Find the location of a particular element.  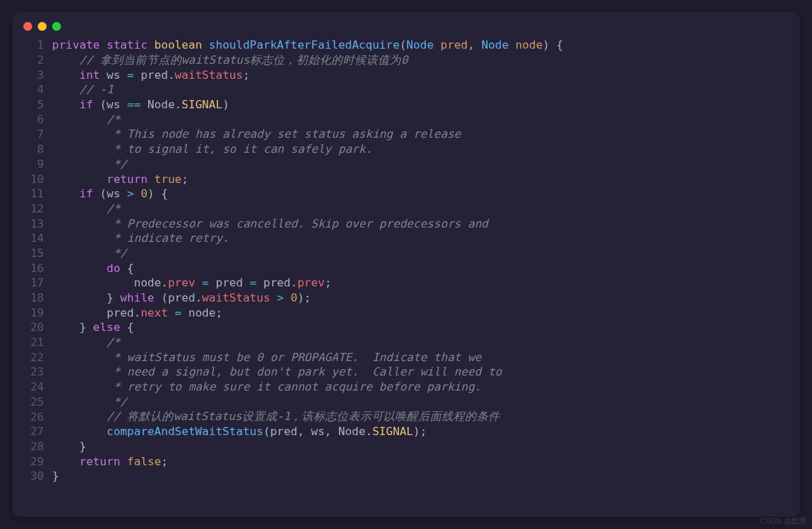

code-line: 19 pred.next = node; is located at coordinates (406, 312).